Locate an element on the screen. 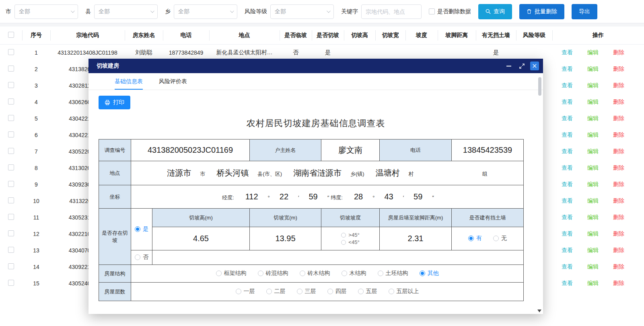 The width and height of the screenshot is (644, 326). latitude-seconds: 59 is located at coordinates (418, 197).